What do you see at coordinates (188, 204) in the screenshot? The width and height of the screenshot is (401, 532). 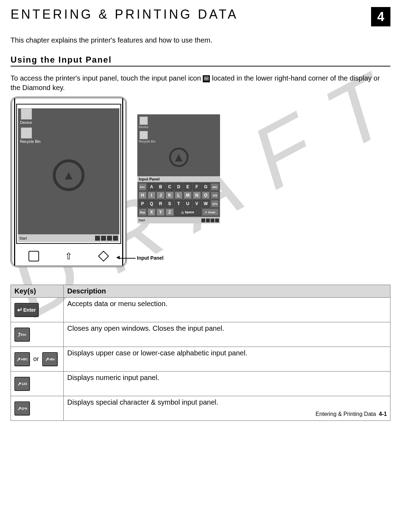 I see `key-u: U` at bounding box center [188, 204].